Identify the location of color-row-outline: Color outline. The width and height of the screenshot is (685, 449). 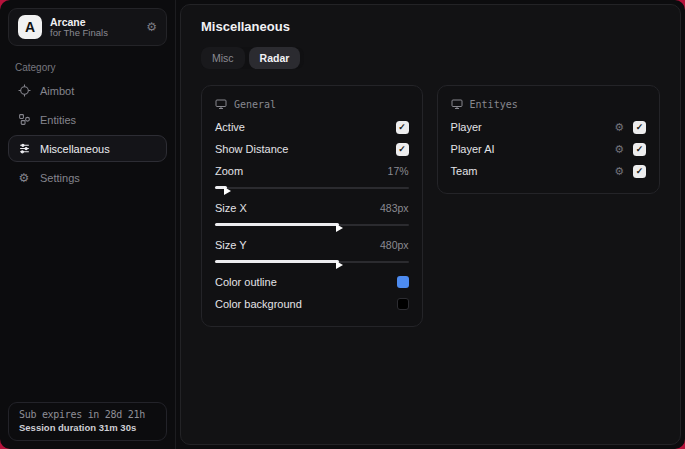
(312, 282).